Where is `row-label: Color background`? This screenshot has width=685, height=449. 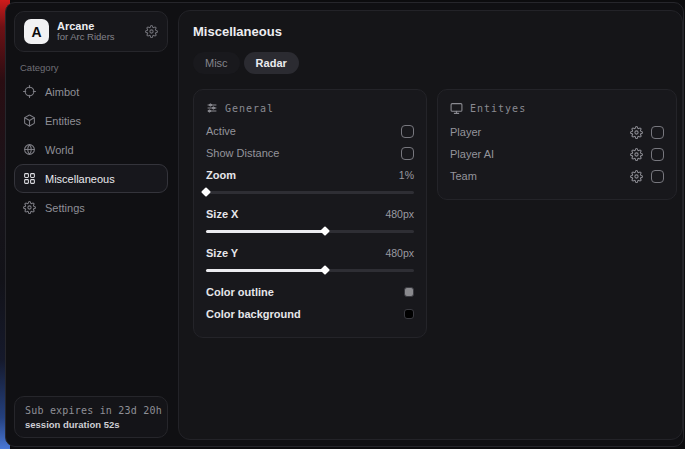 row-label: Color background is located at coordinates (254, 314).